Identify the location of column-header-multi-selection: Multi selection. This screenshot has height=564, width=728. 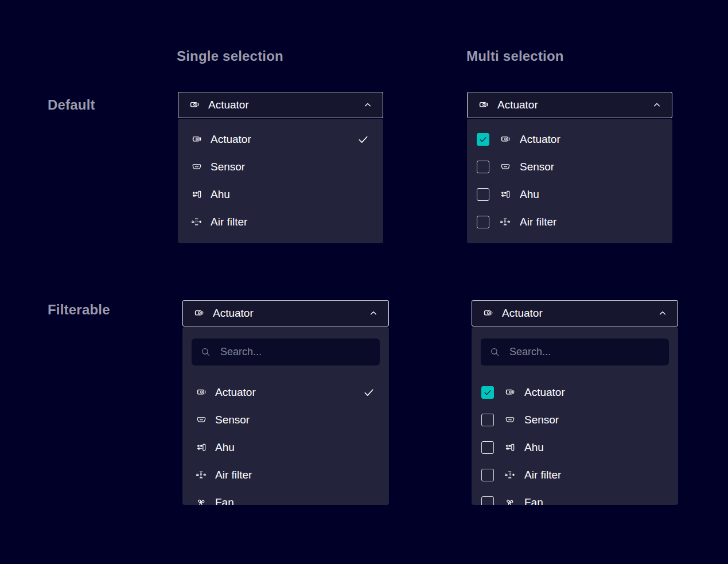
(515, 56).